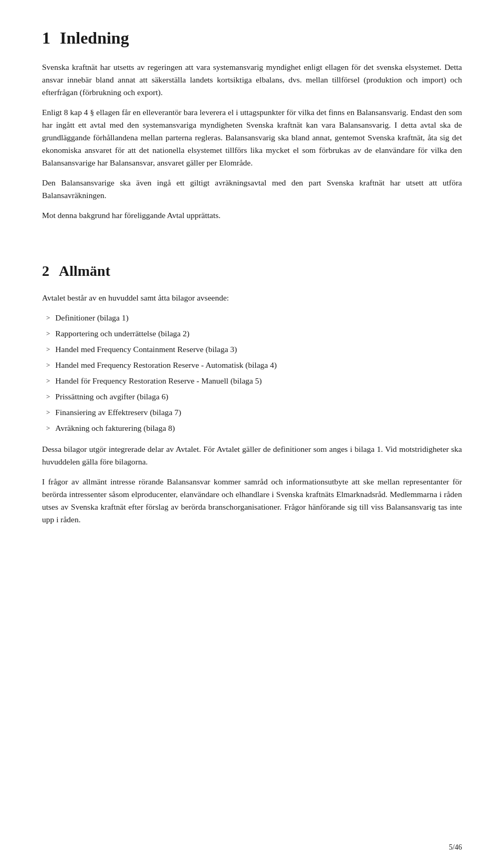 The width and height of the screenshot is (504, 868). Describe the element at coordinates (252, 365) in the screenshot. I see `list-item: >Handel med Frequency Restoration Reserv…` at that location.